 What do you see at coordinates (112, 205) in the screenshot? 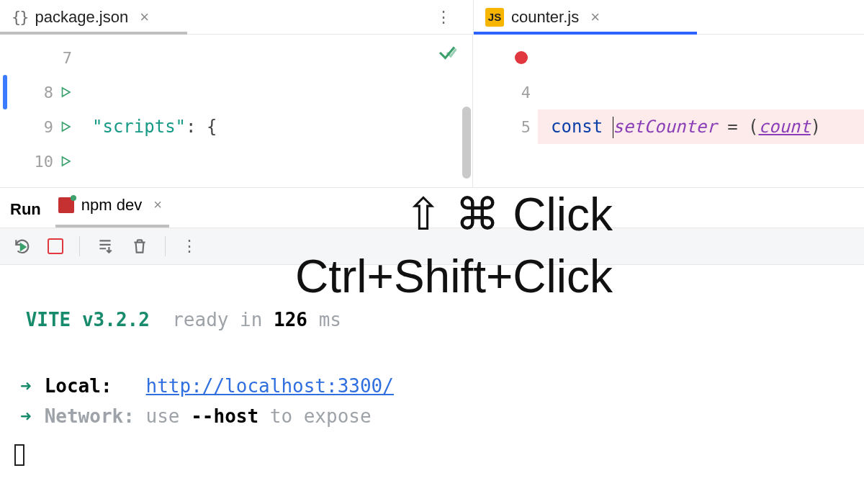
I see `run-config-name: npm dev` at bounding box center [112, 205].